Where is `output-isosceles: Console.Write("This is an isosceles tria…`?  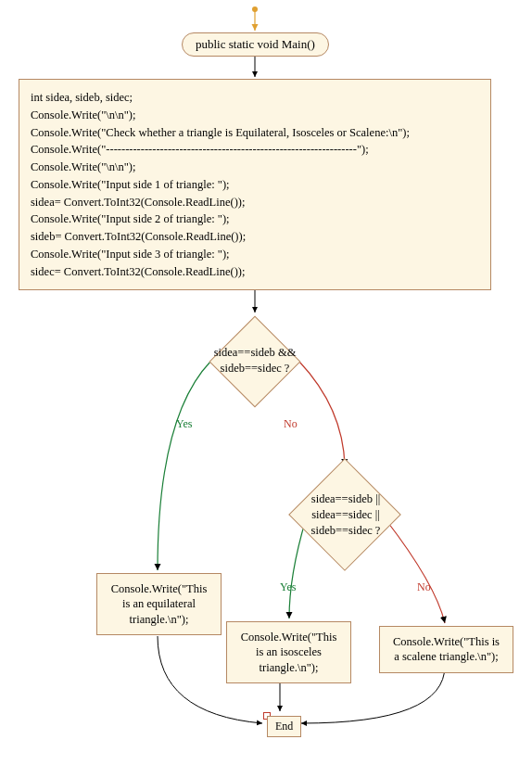 output-isosceles: Console.Write("This is an isosceles tria… is located at coordinates (289, 653).